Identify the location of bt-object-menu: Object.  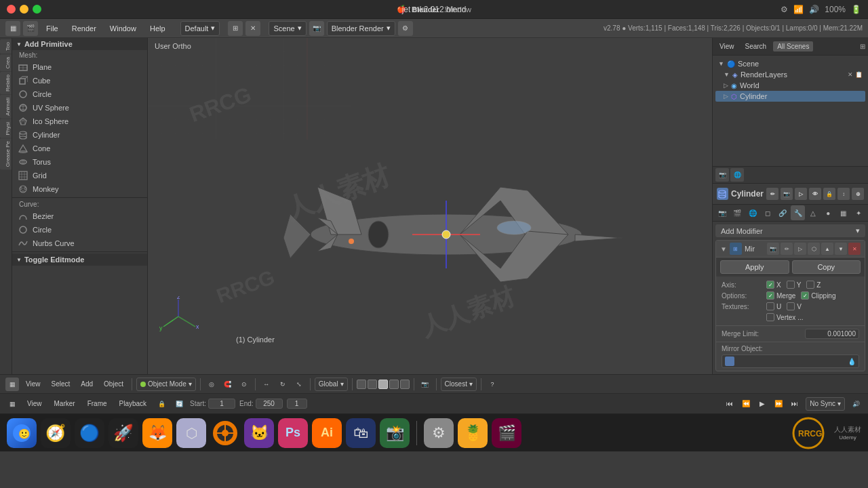
(114, 384).